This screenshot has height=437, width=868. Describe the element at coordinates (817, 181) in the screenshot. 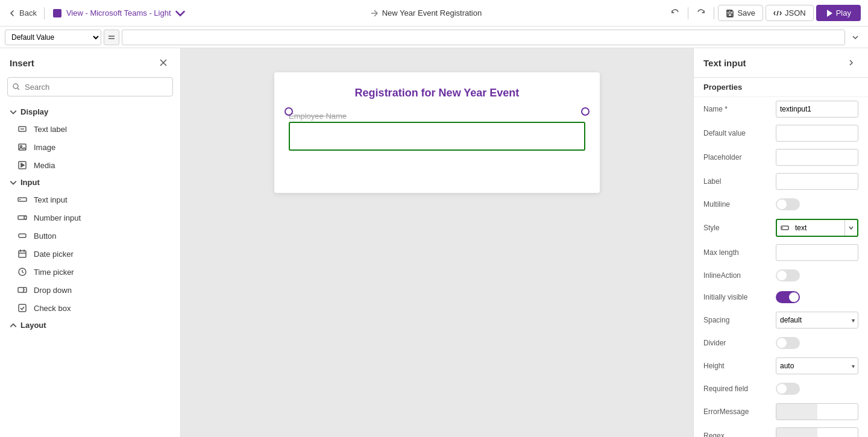

I see `prop-input-label` at that location.